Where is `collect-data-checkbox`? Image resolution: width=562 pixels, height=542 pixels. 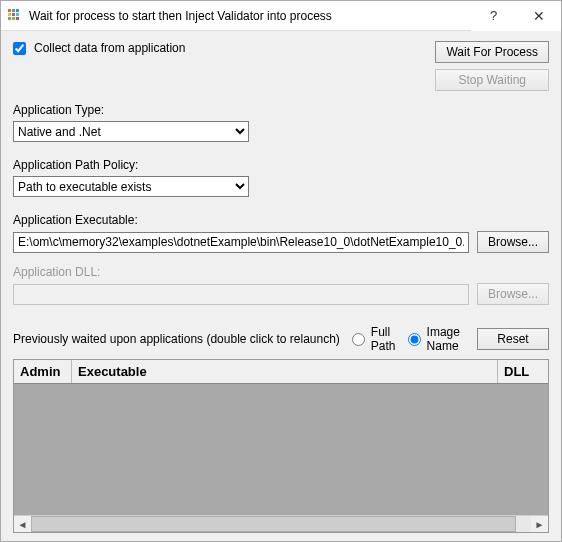 collect-data-checkbox is located at coordinates (20, 48).